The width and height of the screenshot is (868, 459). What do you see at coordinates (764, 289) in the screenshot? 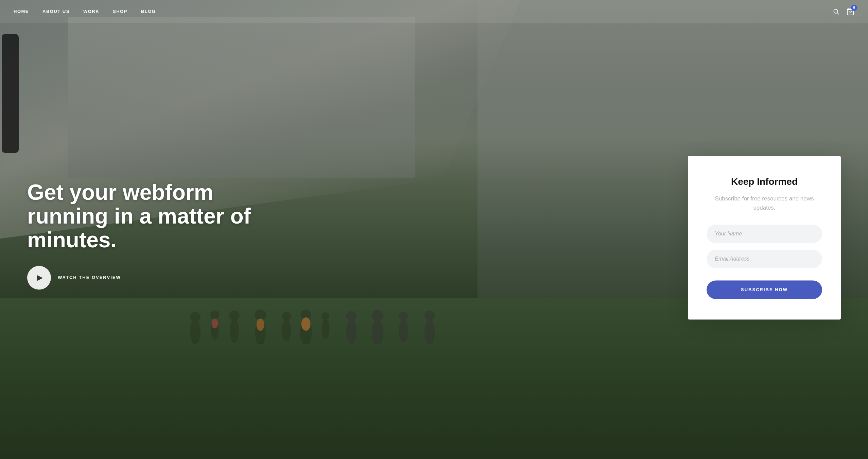
I see `subscribe-button: SUBSCRIBE NOW` at bounding box center [764, 289].